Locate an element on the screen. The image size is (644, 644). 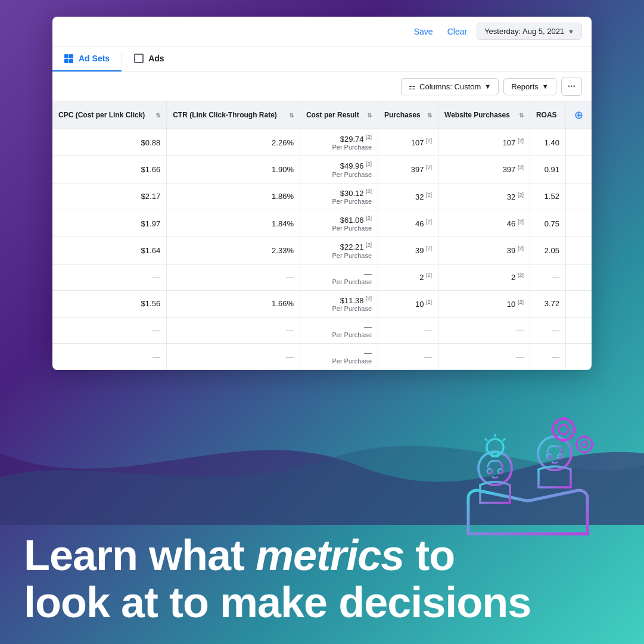
col-header-cost: Cost per Result ⇅ is located at coordinates (338, 116).